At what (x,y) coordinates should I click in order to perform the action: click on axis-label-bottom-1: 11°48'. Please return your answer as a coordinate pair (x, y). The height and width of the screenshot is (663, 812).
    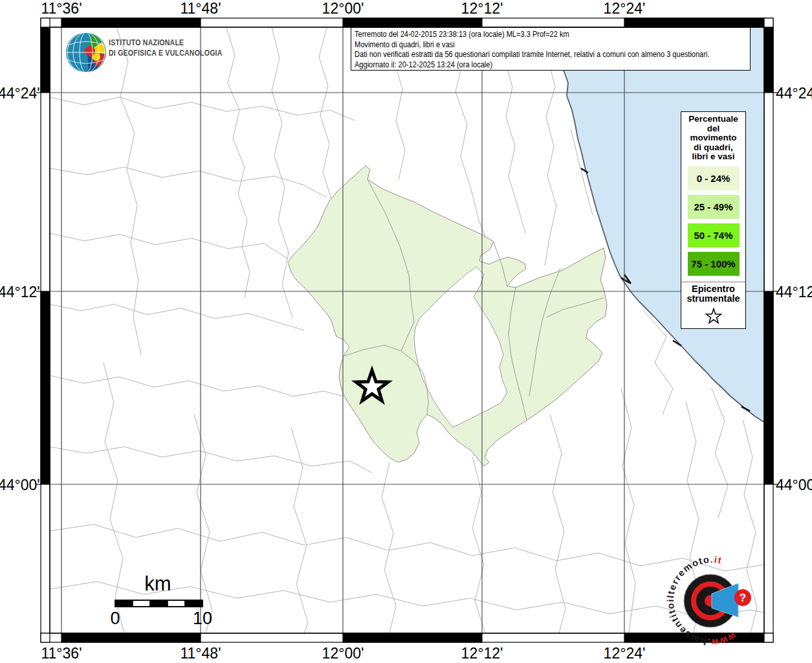
    Looking at the image, I should click on (201, 654).